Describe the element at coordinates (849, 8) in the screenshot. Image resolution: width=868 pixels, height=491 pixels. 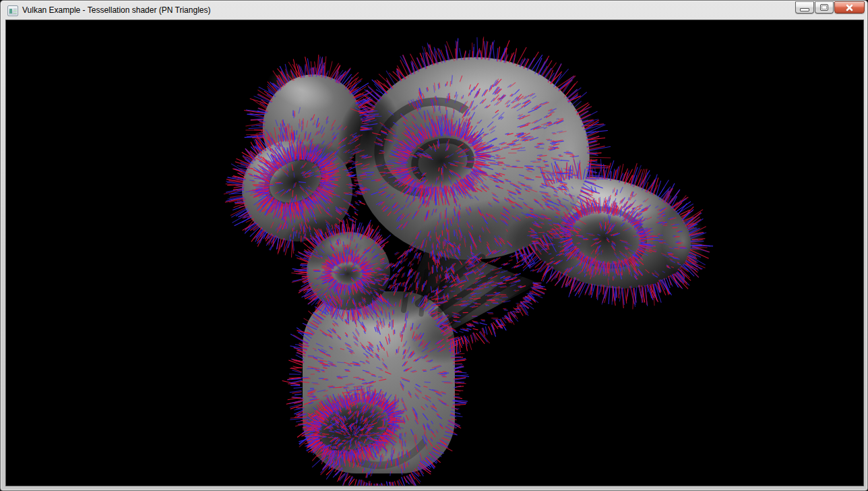
I see `close-icon` at that location.